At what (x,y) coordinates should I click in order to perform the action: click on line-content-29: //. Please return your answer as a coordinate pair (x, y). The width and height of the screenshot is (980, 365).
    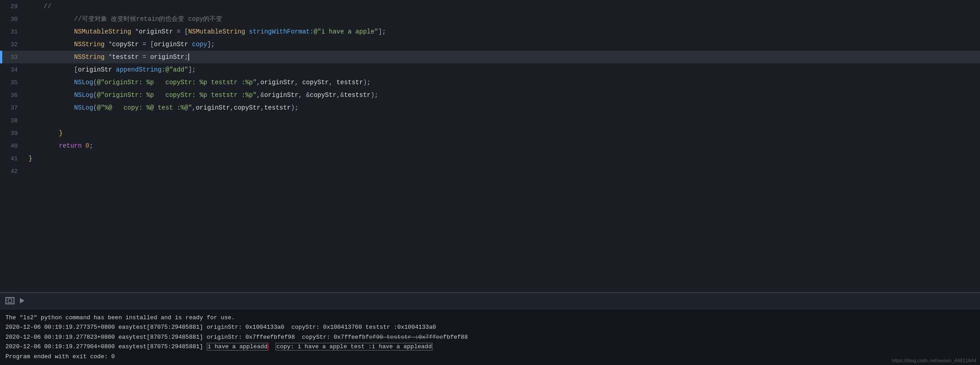
    Looking at the image, I should click on (502, 6).